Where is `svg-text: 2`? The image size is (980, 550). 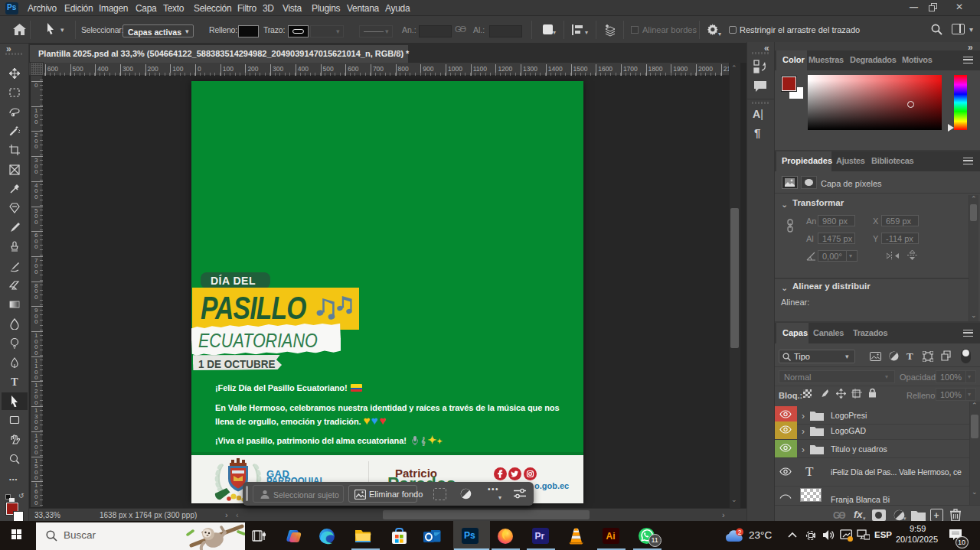 svg-text: 2 is located at coordinates (740, 532).